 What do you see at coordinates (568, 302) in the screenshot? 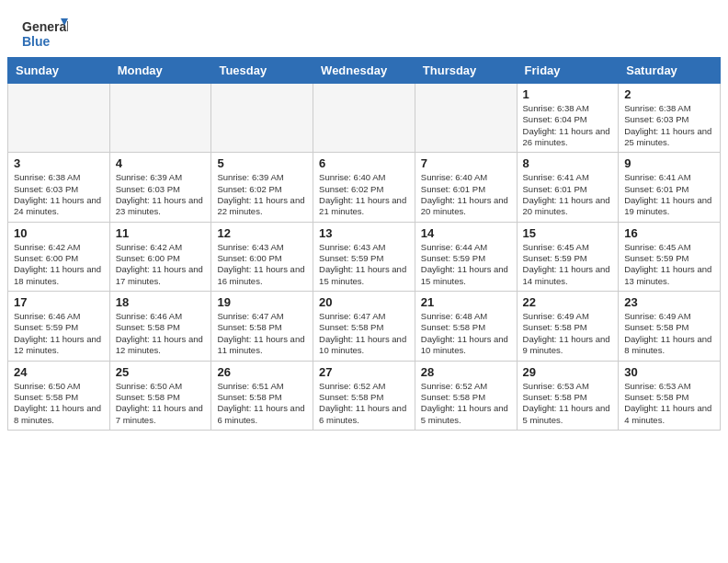
I see `day-number: 22` at bounding box center [568, 302].